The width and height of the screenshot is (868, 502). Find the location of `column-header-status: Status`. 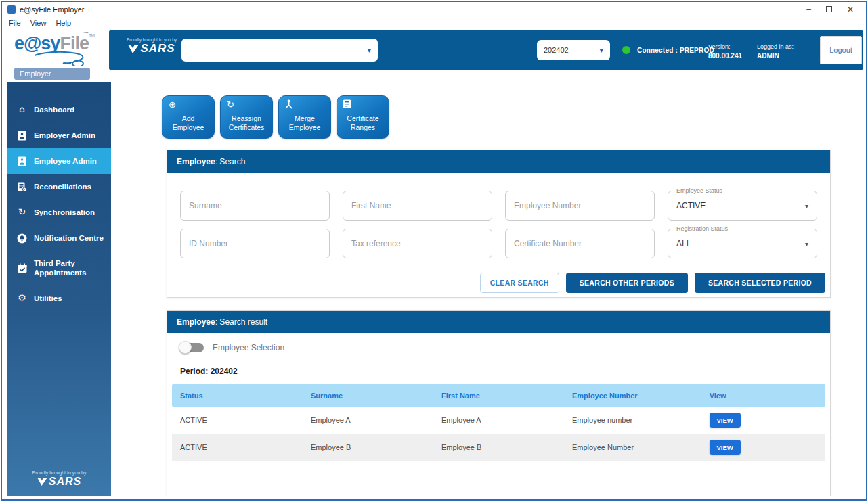

column-header-status: Status is located at coordinates (237, 396).